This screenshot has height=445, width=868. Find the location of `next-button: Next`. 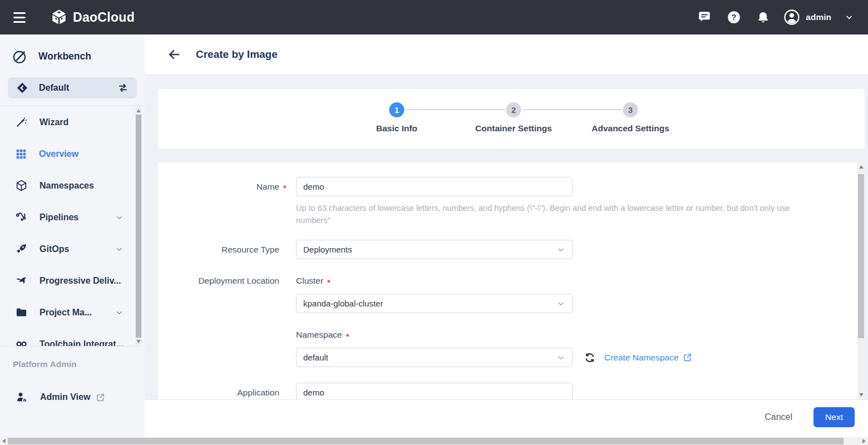

next-button: Next is located at coordinates (834, 417).